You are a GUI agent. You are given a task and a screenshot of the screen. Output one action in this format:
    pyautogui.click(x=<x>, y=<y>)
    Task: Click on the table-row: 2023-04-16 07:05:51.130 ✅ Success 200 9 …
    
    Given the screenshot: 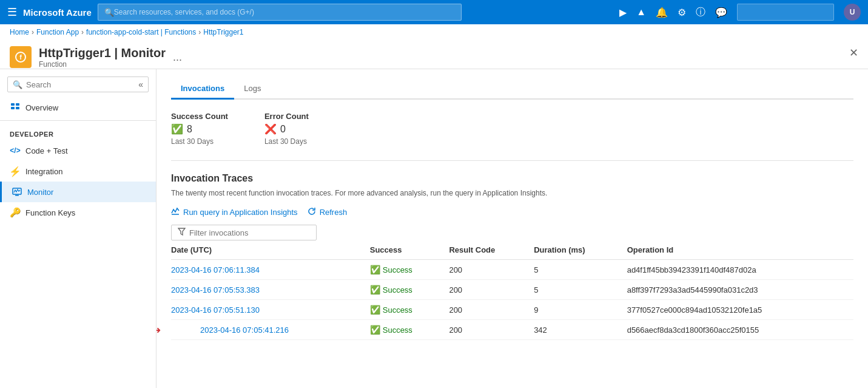 What is the action you would take?
    pyautogui.click(x=512, y=310)
    